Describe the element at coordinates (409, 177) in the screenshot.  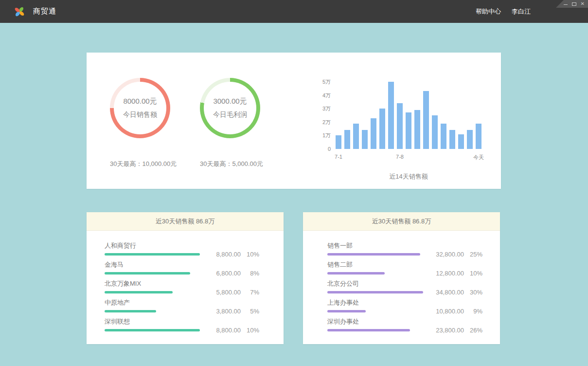
I see `chart-caption: 近14天销售额` at that location.